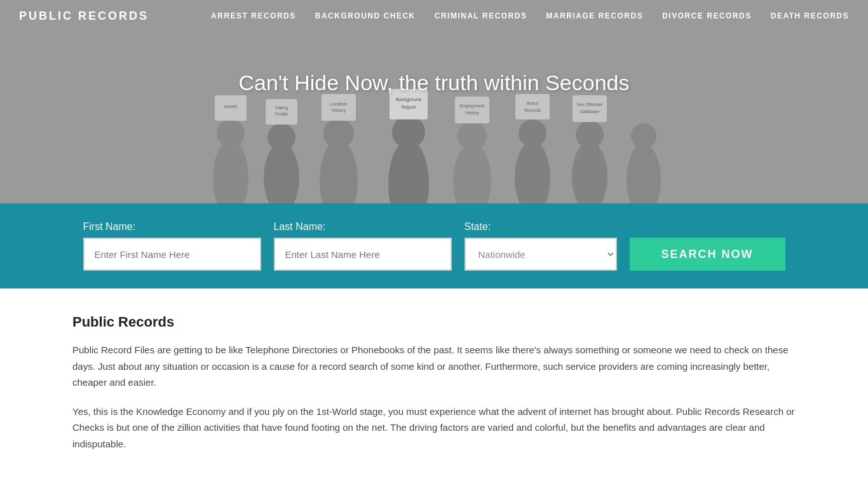  I want to click on site-logo: PUBLIC RECORDS, so click(84, 17).